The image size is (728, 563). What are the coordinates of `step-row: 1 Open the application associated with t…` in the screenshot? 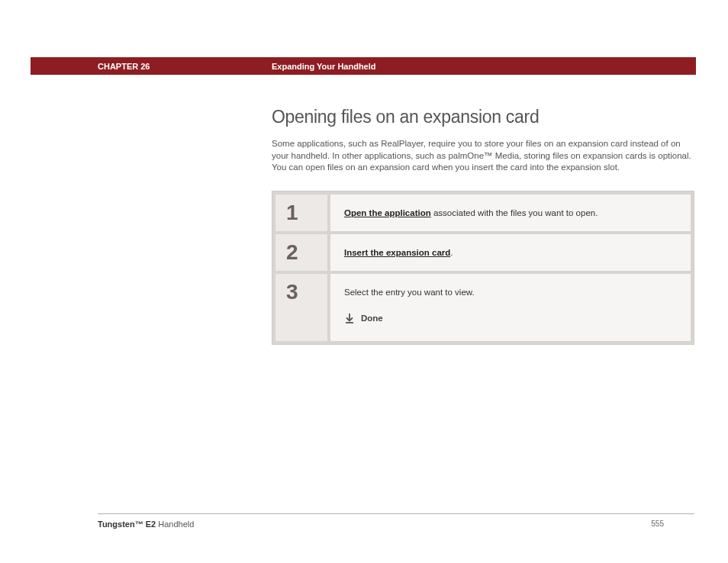 It's located at (483, 213).